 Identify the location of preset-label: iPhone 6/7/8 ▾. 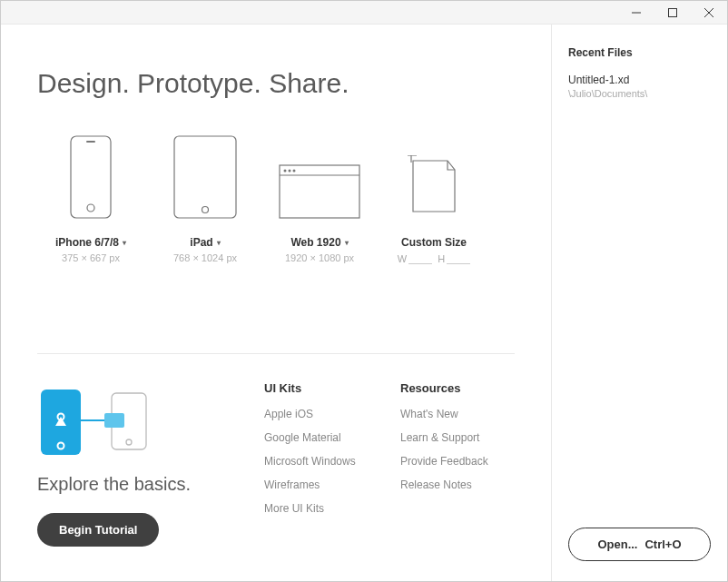
(91, 242).